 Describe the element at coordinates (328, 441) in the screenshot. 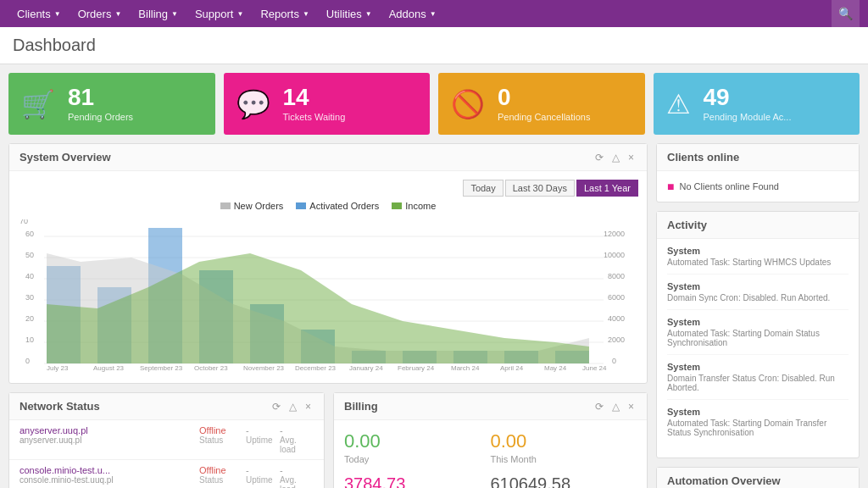

I see `bottom-row: Network Status ⟳ △ × anyserver.uuq.pl an…` at that location.